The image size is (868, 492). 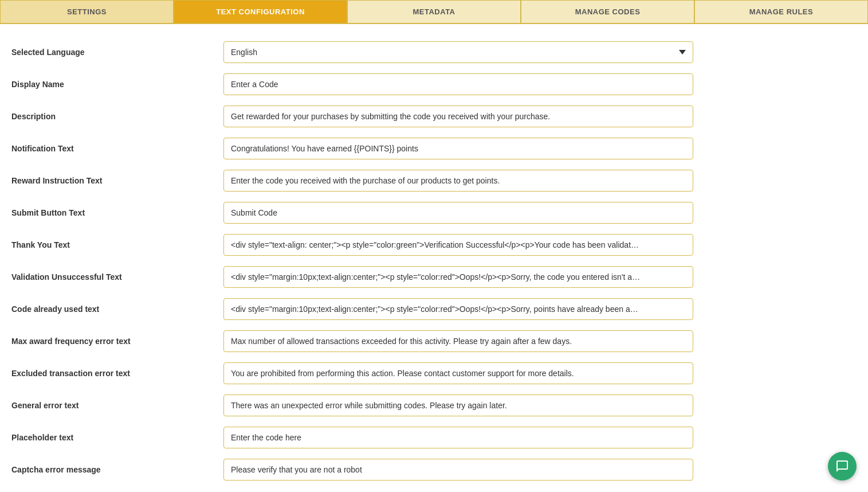 I want to click on code-already-used-text-row: Code already used text, so click(x=434, y=309).